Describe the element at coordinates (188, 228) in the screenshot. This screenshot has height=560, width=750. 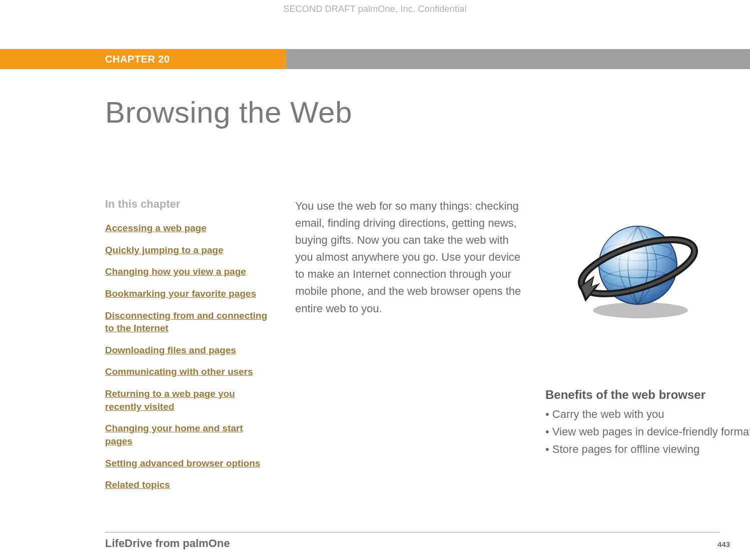
I see `toc-link-accessing: Accessing a web page` at that location.